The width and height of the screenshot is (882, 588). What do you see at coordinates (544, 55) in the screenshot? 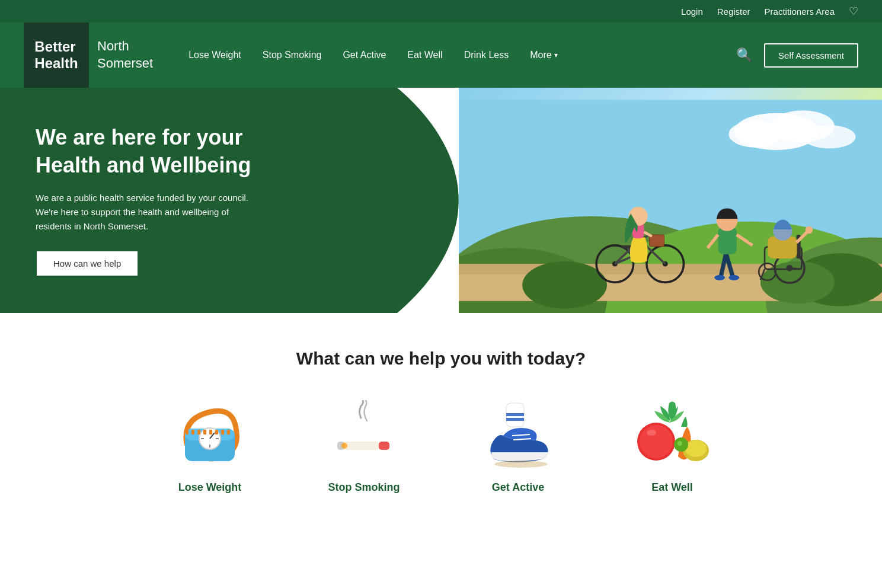
I see `nav-more: More ▾` at bounding box center [544, 55].